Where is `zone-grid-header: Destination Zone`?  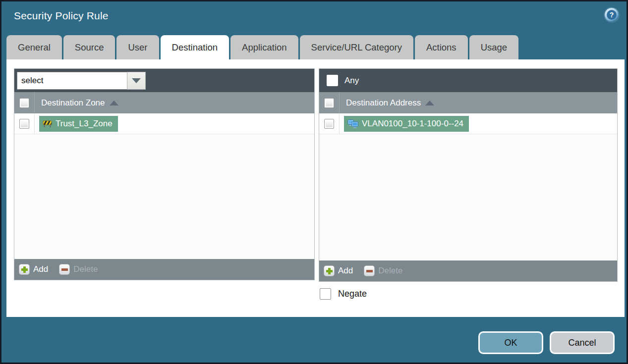
zone-grid-header: Destination Zone is located at coordinates (165, 103).